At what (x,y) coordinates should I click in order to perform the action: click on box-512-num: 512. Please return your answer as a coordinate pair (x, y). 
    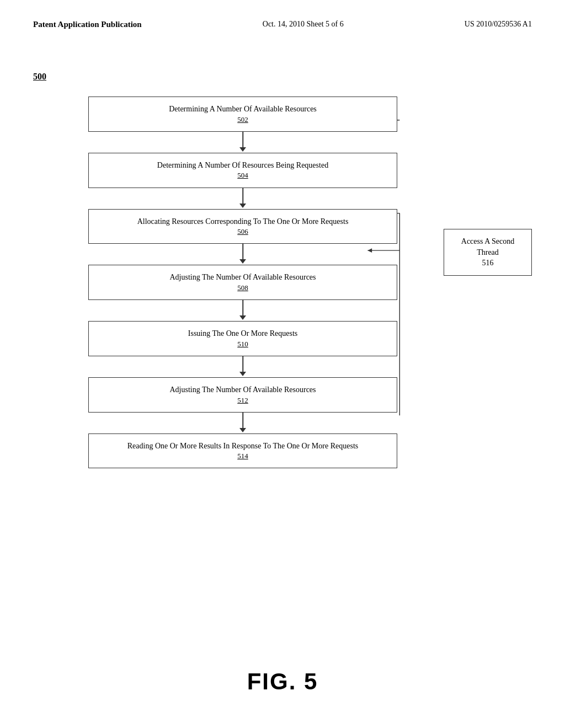
    Looking at the image, I should click on (243, 400).